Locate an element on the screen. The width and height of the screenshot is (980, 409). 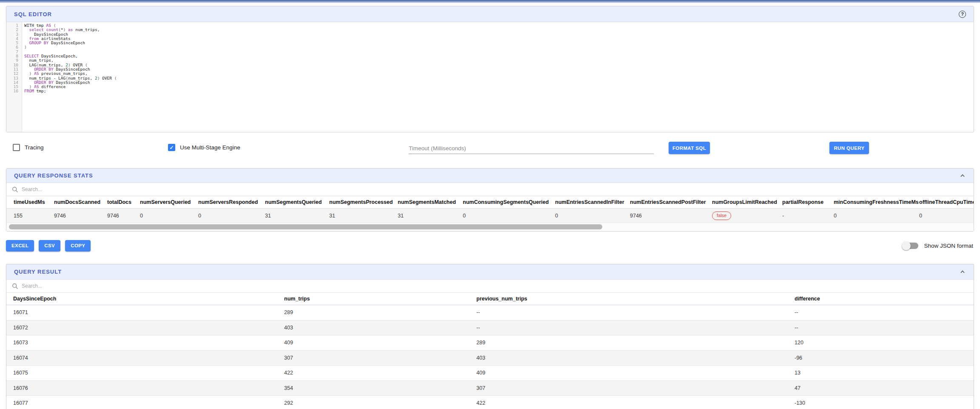
show-json-toggle is located at coordinates (910, 246).